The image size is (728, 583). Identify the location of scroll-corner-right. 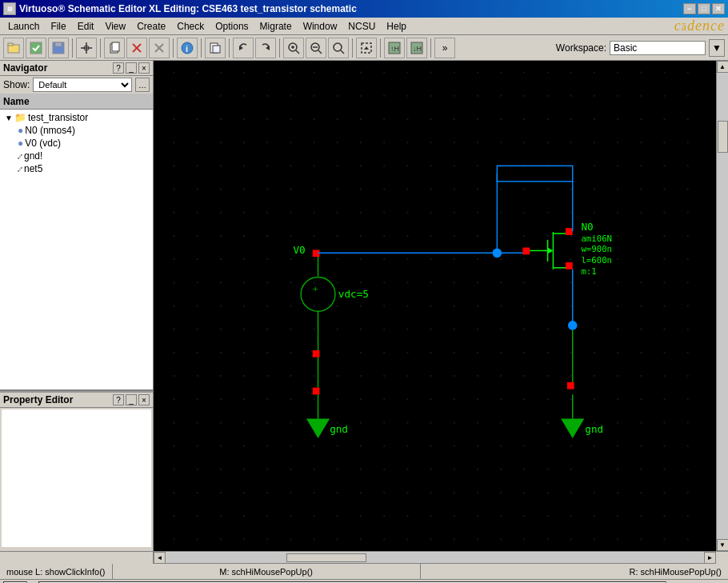
(722, 558).